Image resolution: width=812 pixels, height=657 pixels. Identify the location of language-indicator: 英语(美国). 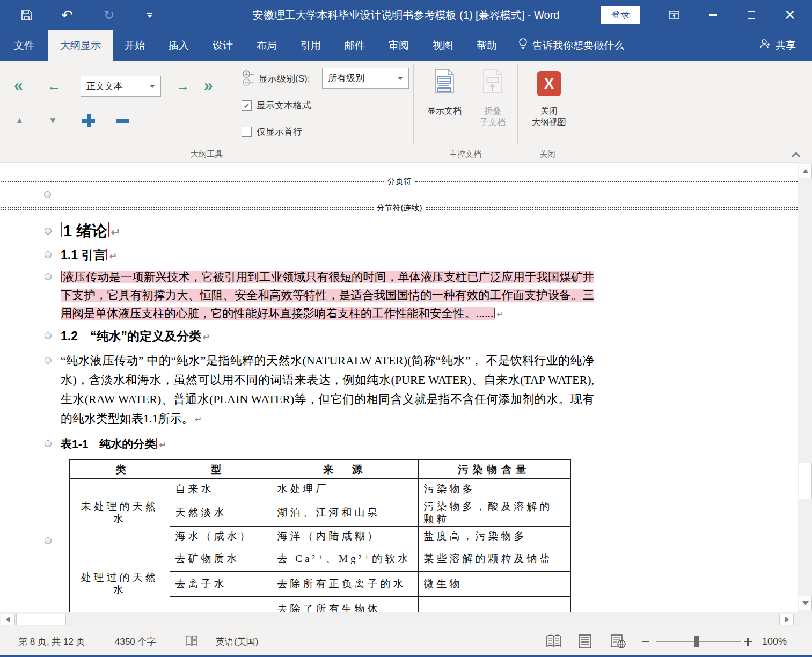
(237, 641).